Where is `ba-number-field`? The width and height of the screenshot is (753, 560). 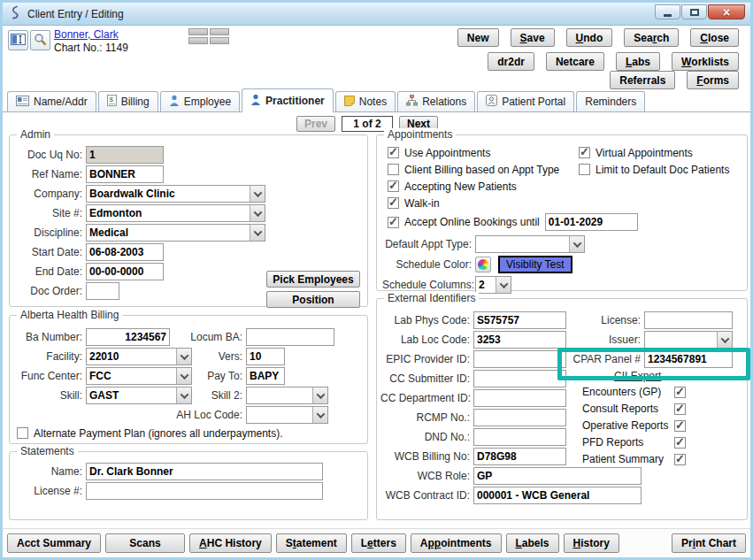
ba-number-field is located at coordinates (127, 337).